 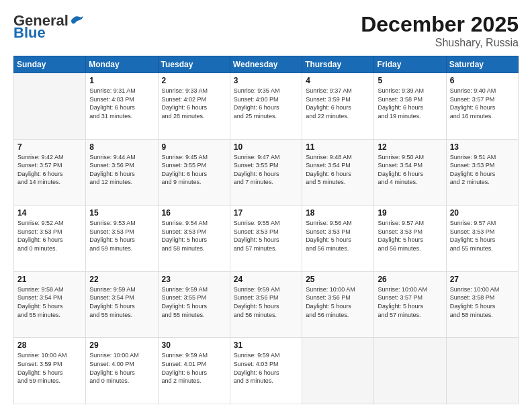 What do you see at coordinates (30, 33) in the screenshot?
I see `logo-blue: Blue` at bounding box center [30, 33].